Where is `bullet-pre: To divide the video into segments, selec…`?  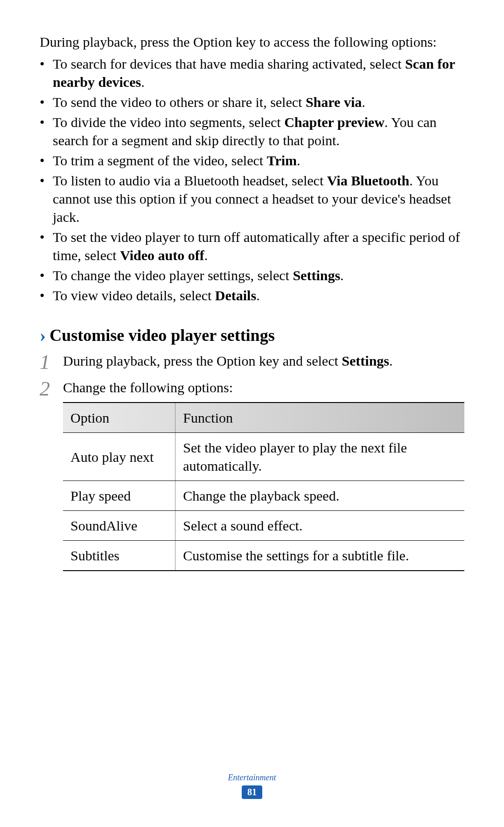 bullet-pre: To divide the video into segments, selec… is located at coordinates (168, 122).